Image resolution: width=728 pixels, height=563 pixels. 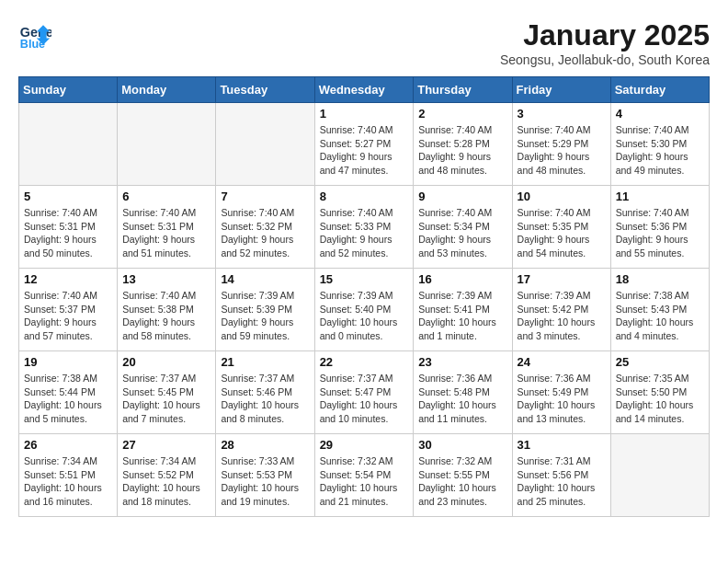 What do you see at coordinates (660, 393) in the screenshot?
I see `calendar-cell: 25Sunrise: 7:35 AM Sunset: 5:50 PM Dayli…` at bounding box center [660, 393].